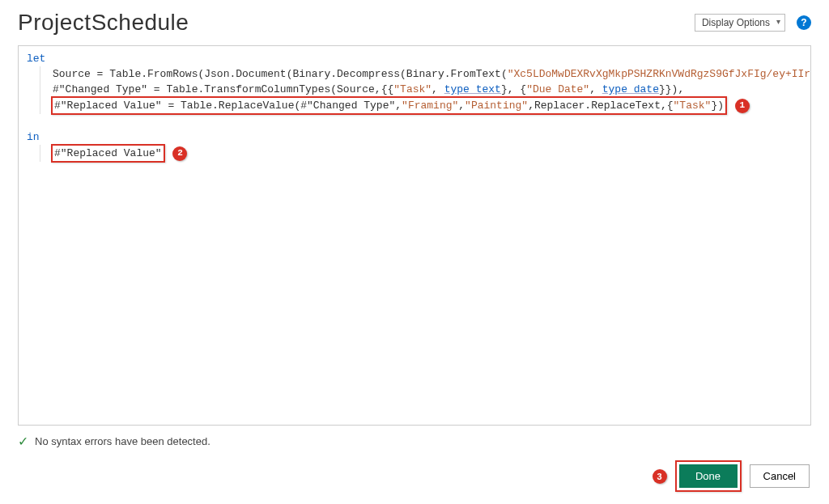 The height and width of the screenshot is (504, 829). I want to click on annotation-box-3: Done, so click(708, 476).